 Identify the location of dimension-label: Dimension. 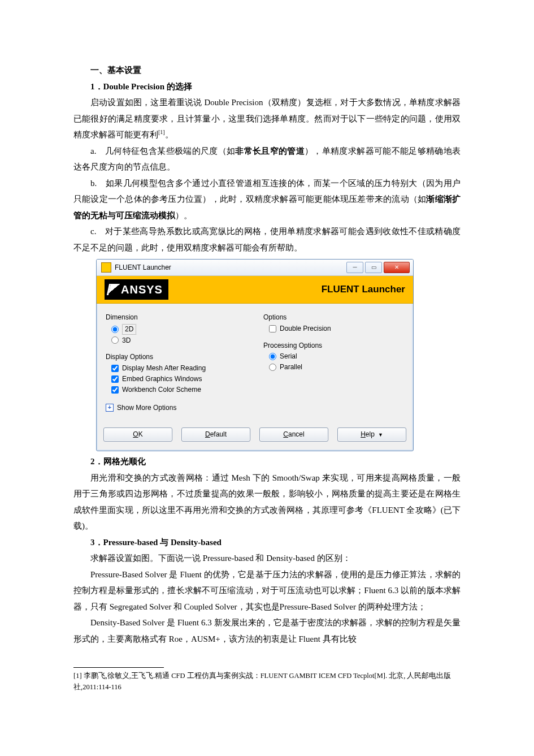
(176, 318).